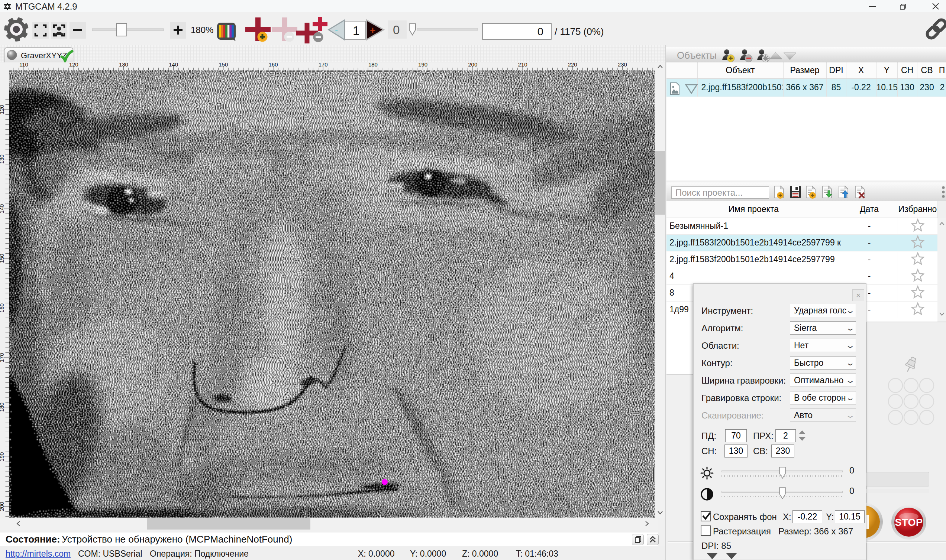 Image resolution: width=946 pixels, height=560 pixels. Describe the element at coordinates (622, 65) in the screenshot. I see `svg-text: 230` at that location.